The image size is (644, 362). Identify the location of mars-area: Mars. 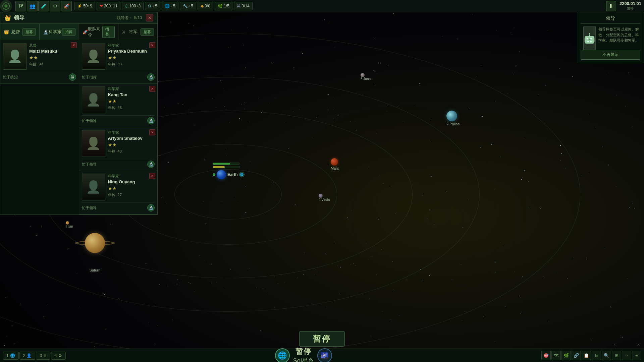
(335, 164).